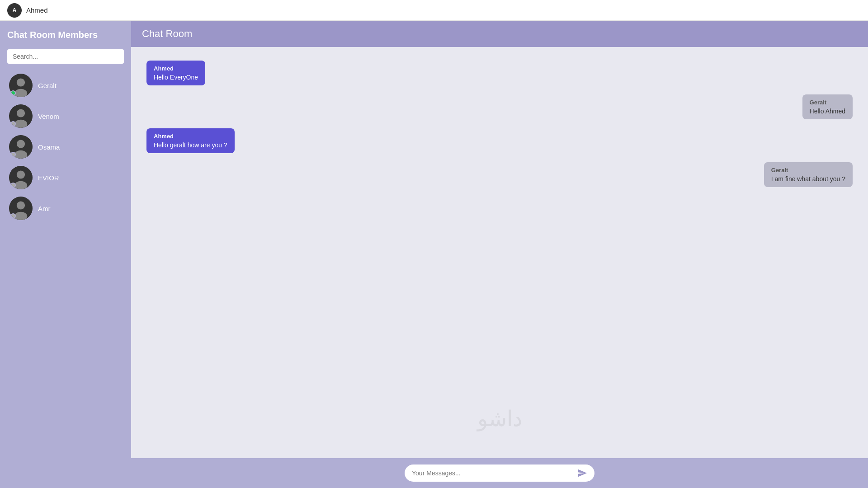  Describe the element at coordinates (582, 473) in the screenshot. I see `send-button` at that location.